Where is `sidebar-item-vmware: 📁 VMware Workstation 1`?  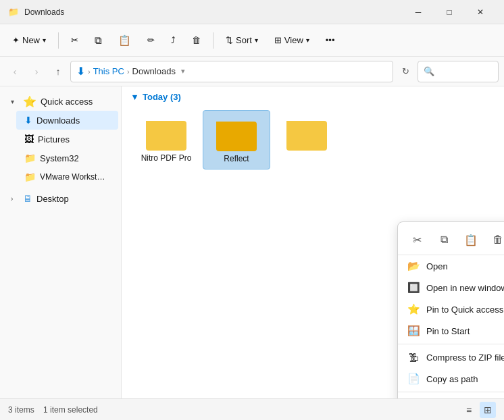 sidebar-item-vmware: 📁 VMware Workstation 1 is located at coordinates (68, 177).